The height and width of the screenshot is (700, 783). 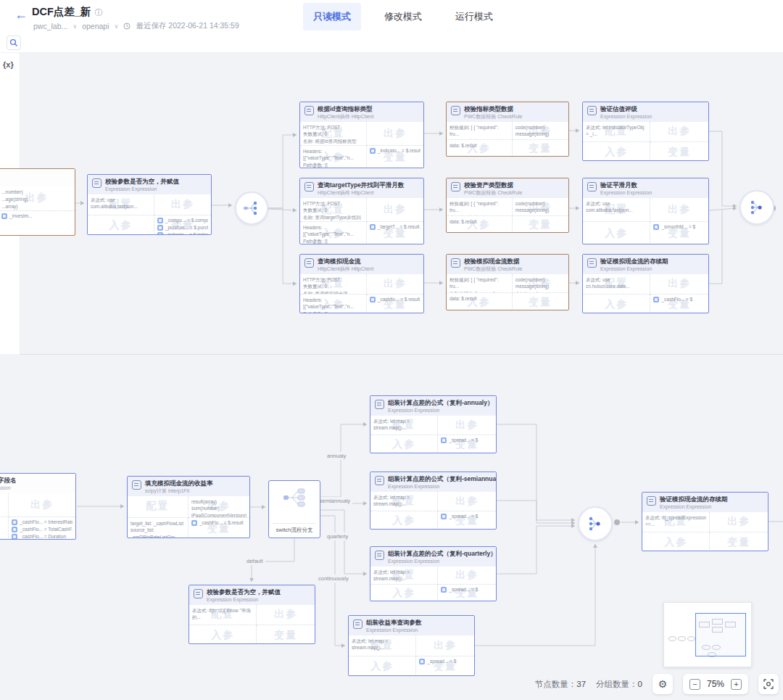 What do you see at coordinates (255, 561) in the screenshot?
I see `edge-label-default: default` at bounding box center [255, 561].